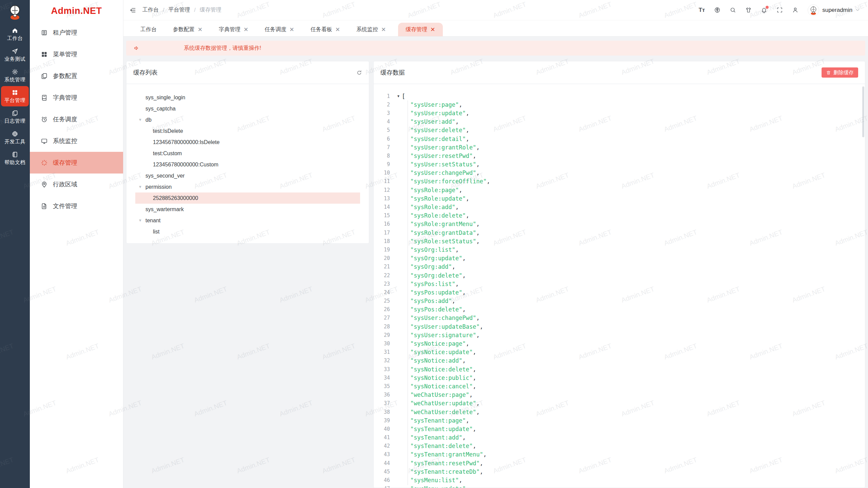 The image size is (868, 488). Describe the element at coordinates (15, 55) in the screenshot. I see `rail-item-business-test: 业务测试` at that location.